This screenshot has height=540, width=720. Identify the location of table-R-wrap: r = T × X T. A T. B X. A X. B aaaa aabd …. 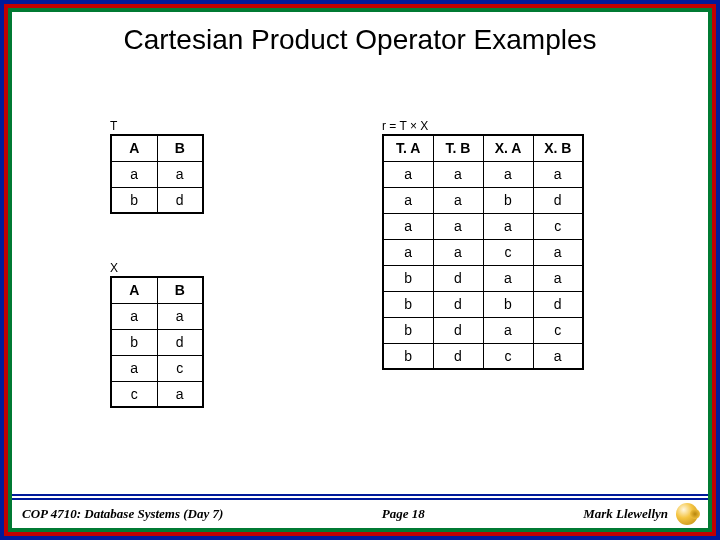
(483, 245).